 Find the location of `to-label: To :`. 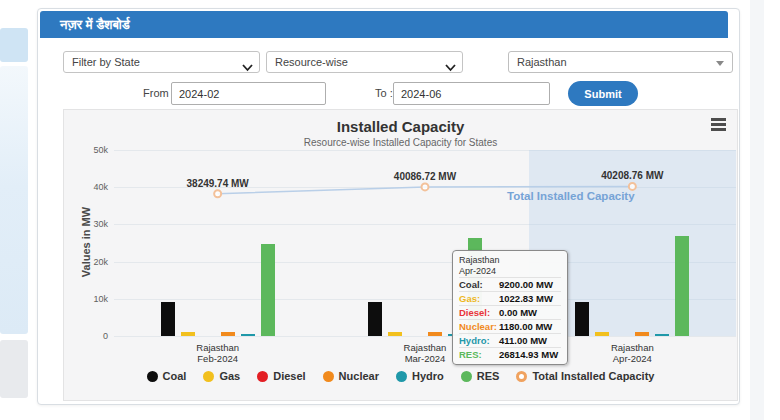

to-label: To : is located at coordinates (384, 93).